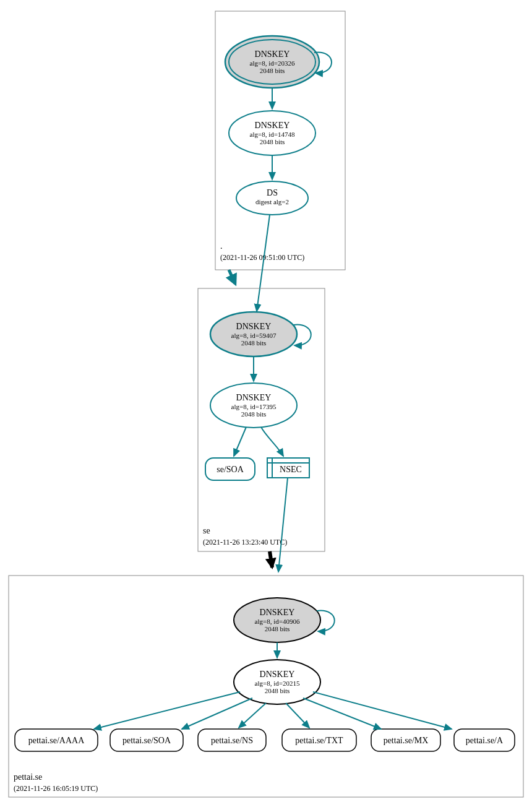 The height and width of the screenshot is (807, 532). Describe the element at coordinates (261, 420) in the screenshot. I see `zone-se: se (2021-11-26 13:23:40 UTC) DNSKEY alg=…` at that location.